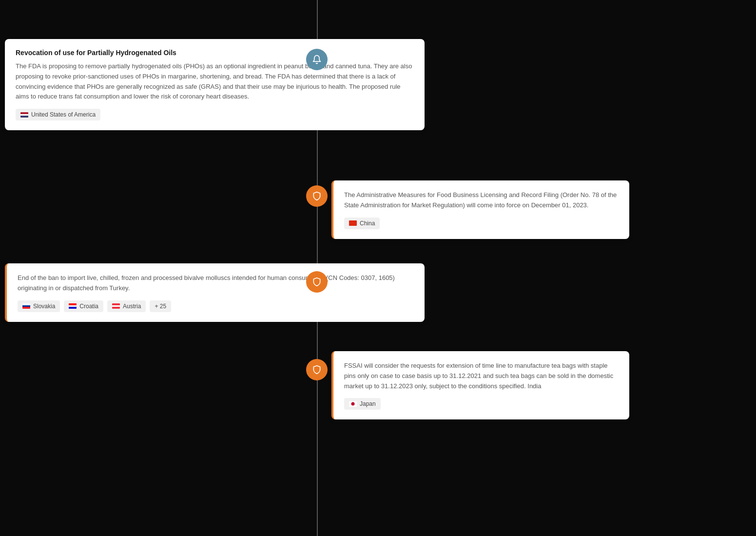 Image resolution: width=756 pixels, height=536 pixels. What do you see at coordinates (353, 404) in the screenshot?
I see `flag-icon-japan` at bounding box center [353, 404].